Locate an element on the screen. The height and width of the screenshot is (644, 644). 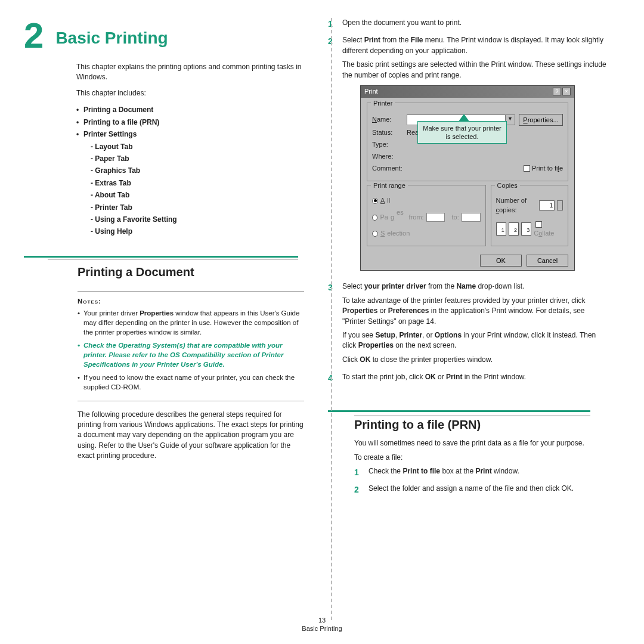
chapter-title: Basic Printing is located at coordinates (112, 38).